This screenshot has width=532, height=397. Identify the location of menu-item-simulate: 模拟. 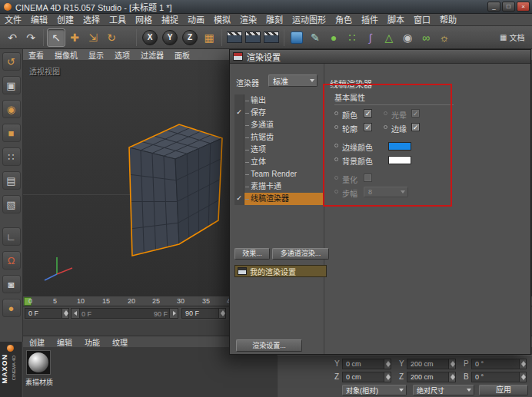
(222, 20).